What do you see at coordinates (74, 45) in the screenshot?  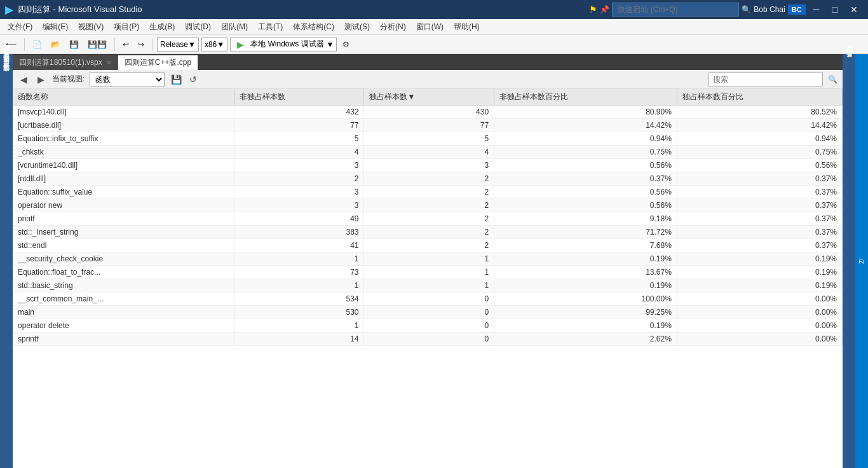 I see `save-button: 💾` at bounding box center [74, 45].